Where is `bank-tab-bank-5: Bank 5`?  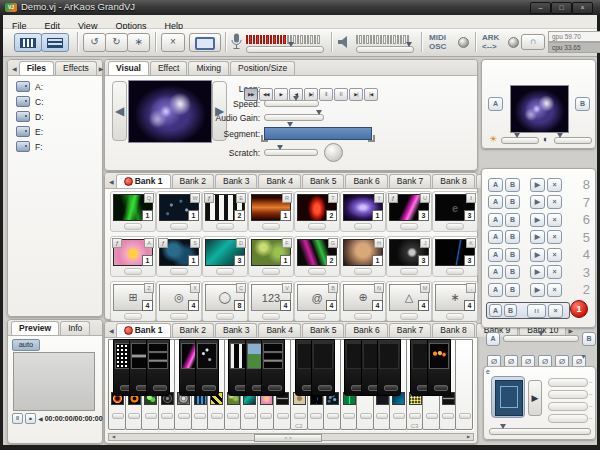
bank-tab-bank-5: Bank 5 is located at coordinates (323, 181).